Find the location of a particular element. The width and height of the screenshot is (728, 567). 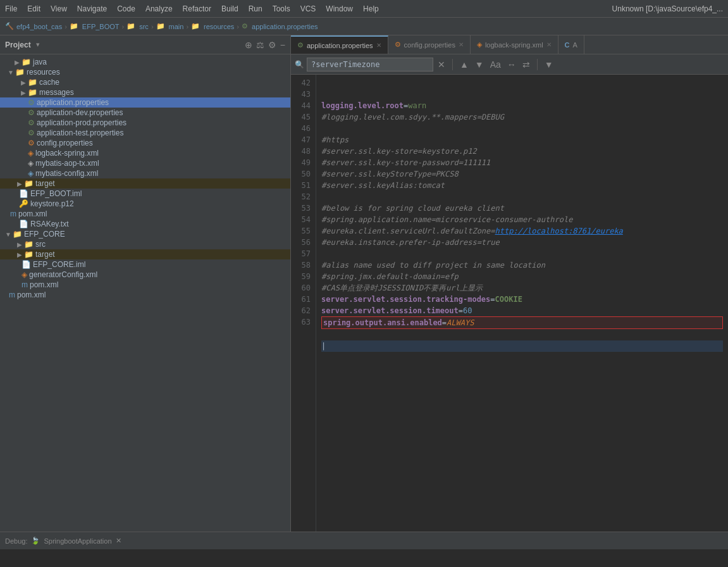

search-icon: 🔍 is located at coordinates (300, 65).